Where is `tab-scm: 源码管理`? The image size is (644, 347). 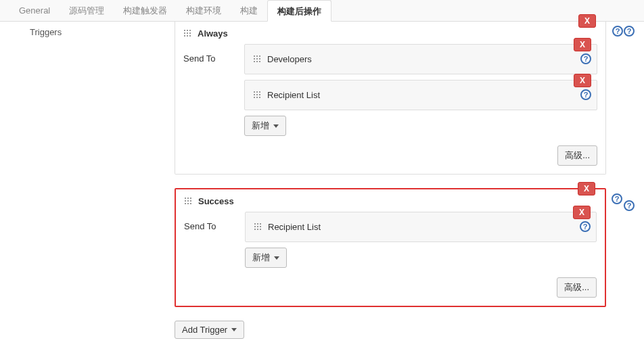
tab-scm: 源码管理 is located at coordinates (87, 11).